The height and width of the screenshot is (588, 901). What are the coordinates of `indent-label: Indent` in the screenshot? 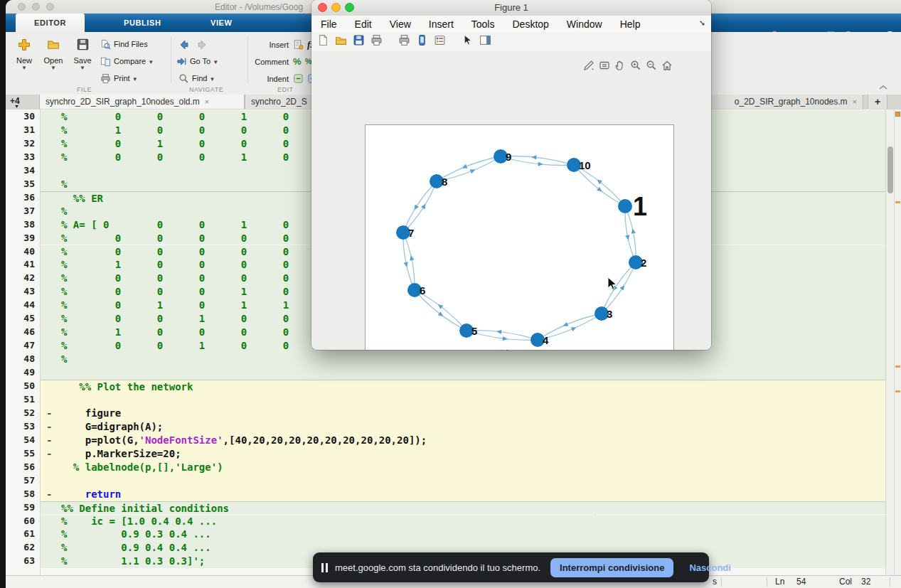 It's located at (270, 79).